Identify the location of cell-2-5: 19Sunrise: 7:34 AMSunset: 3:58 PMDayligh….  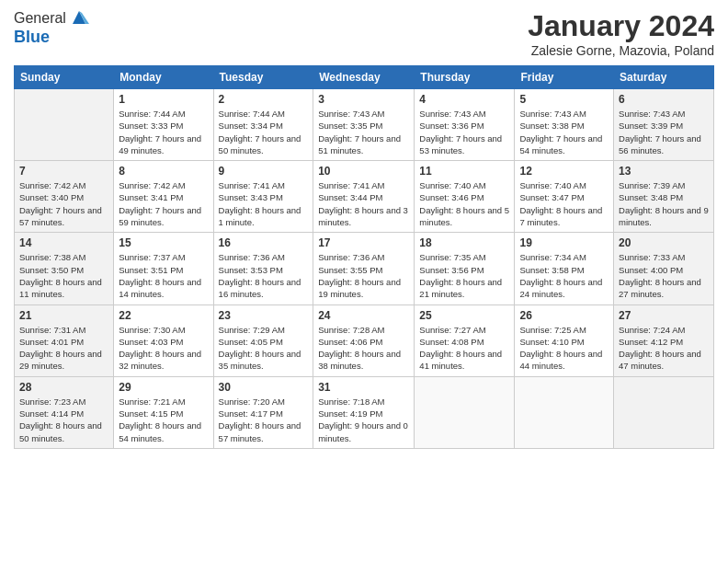
(564, 269).